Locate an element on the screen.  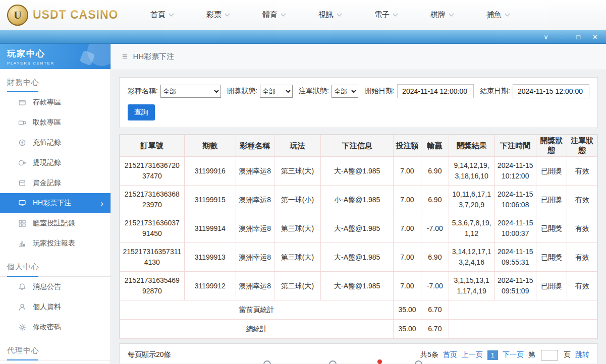
sidebar-item-hh-lottery-bets: HH彩票下注 › is located at coordinates (56, 203).